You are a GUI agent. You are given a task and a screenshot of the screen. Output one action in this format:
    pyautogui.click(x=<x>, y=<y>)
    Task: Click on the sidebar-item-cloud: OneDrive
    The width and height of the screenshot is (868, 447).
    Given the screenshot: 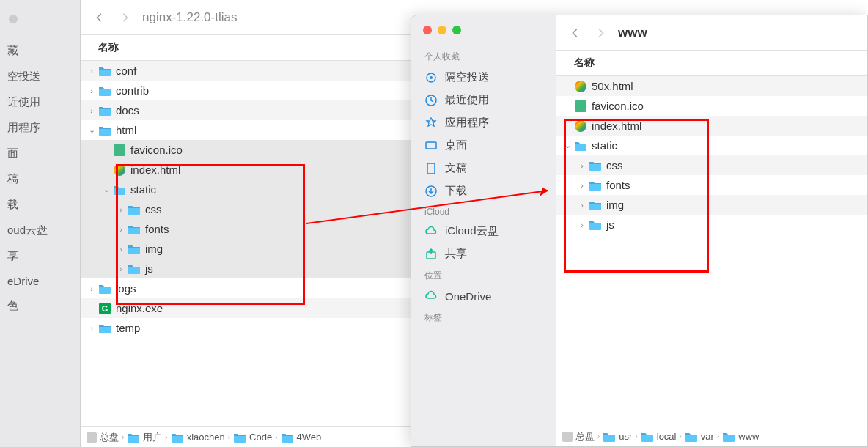 What is the action you would take?
    pyautogui.click(x=484, y=296)
    